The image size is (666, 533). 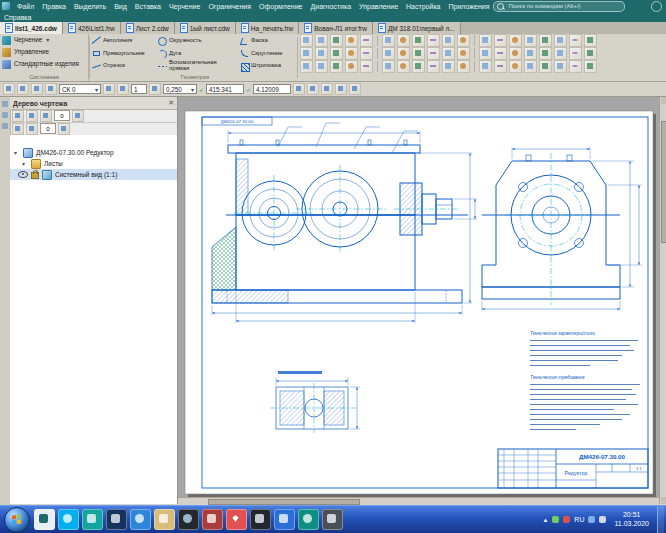 What do you see at coordinates (269, 42) in the screenshot?
I see `tool-chamfer: Фаска` at bounding box center [269, 42].